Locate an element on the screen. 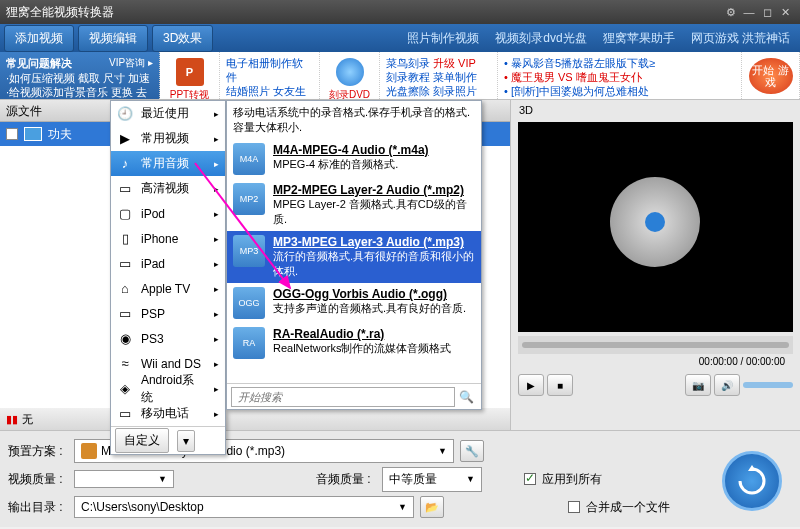 The image size is (800, 529). faq-link-2: ·给视频添加背景音乐 更换 去掉 is located at coordinates (80, 92).